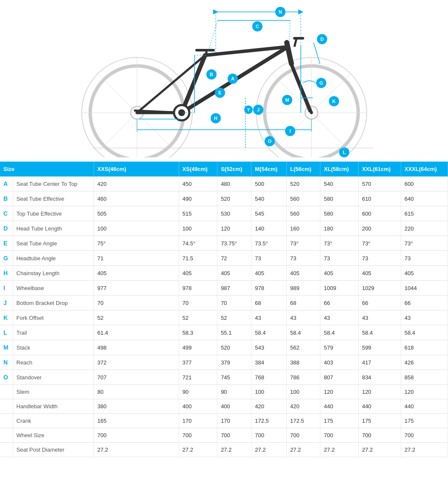 The image size is (448, 478). I want to click on row-value: 120, so click(340, 392).